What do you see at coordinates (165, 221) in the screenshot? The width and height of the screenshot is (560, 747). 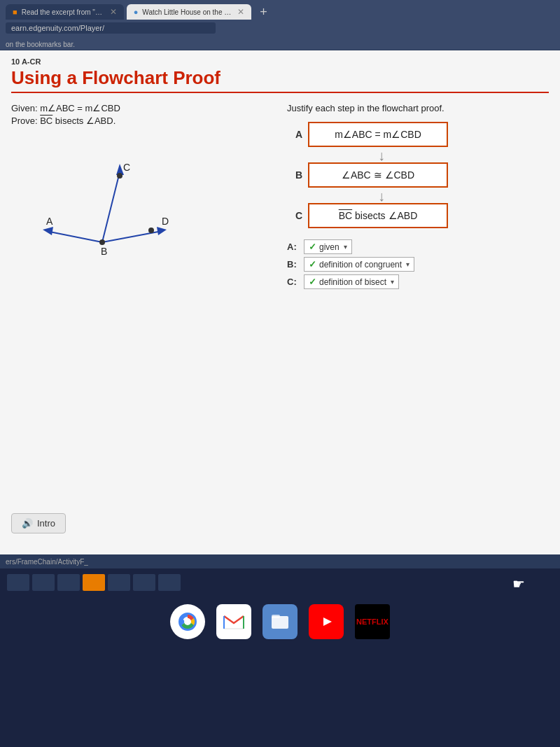 I see `svg-text: D` at bounding box center [165, 221].